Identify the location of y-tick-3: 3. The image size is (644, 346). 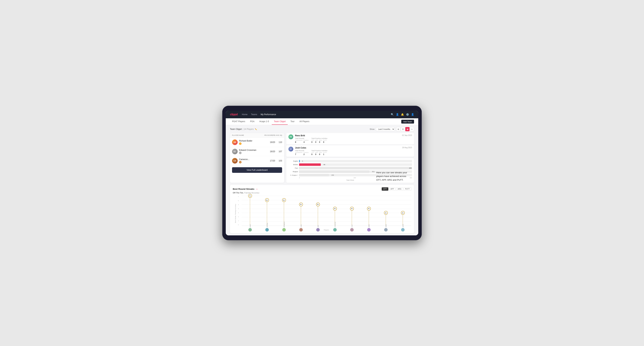
(240, 213).